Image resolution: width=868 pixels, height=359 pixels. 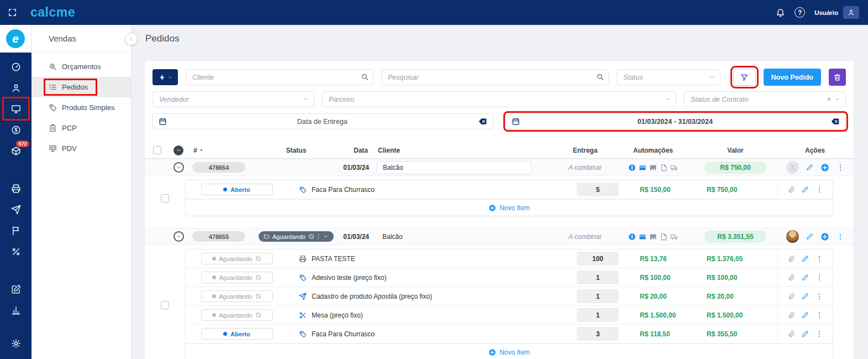 I want to click on notifications-button, so click(x=780, y=12).